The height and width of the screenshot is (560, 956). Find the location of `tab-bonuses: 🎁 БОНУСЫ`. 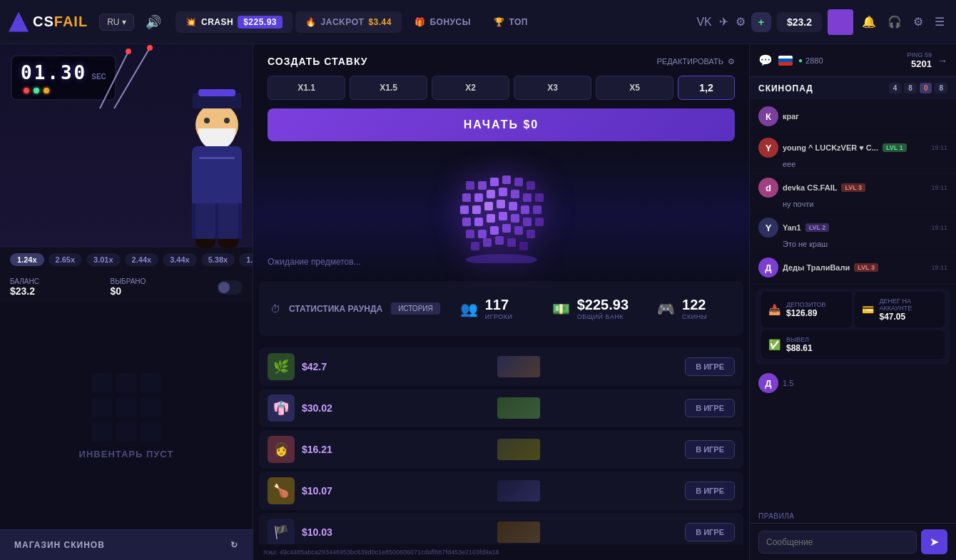

tab-bonuses: 🎁 БОНУСЫ is located at coordinates (442, 22).